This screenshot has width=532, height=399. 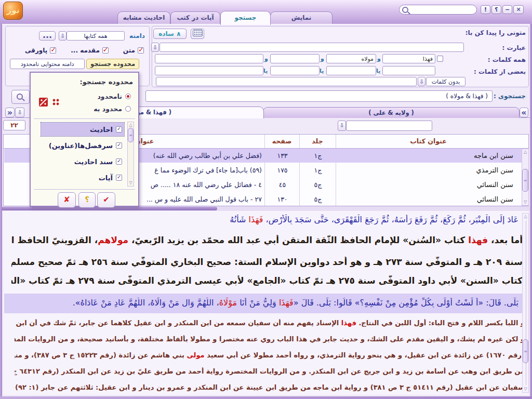 What do you see at coordinates (112, 109) in the screenshot?
I see `radio-limited-to: محدود به` at bounding box center [112, 109].